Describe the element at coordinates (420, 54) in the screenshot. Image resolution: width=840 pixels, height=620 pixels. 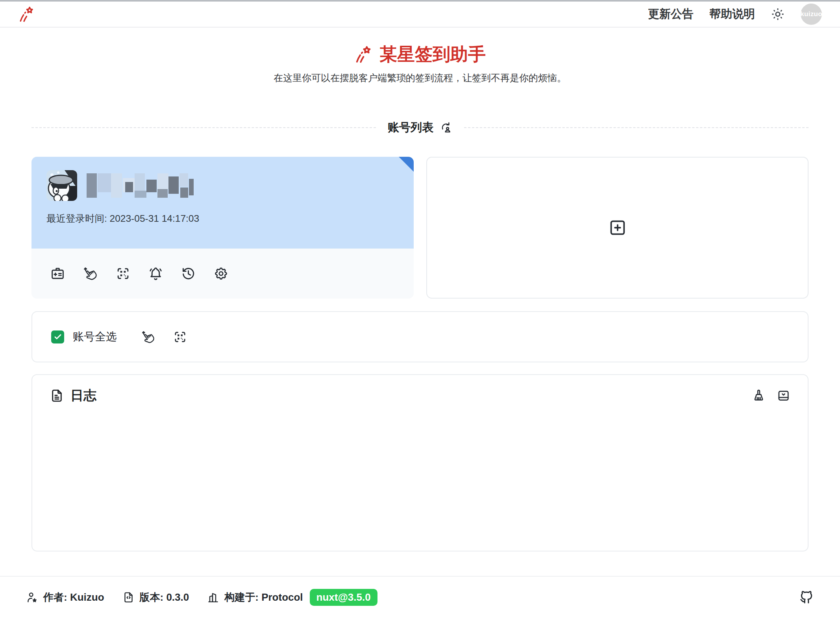
I see `page-title-row: 某星签到助手` at that location.